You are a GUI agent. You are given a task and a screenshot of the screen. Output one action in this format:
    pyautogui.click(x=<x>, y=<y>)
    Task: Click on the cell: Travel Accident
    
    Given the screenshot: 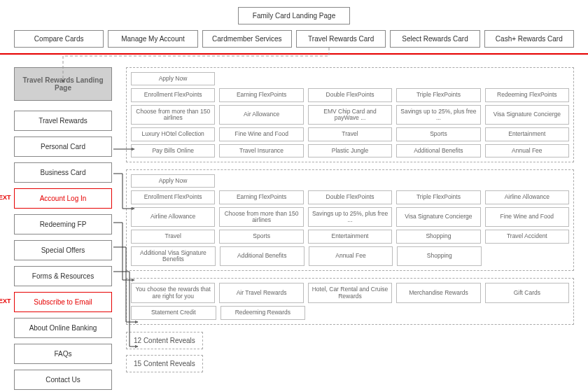 What is the action you would take?
    pyautogui.click(x=527, y=237)
    